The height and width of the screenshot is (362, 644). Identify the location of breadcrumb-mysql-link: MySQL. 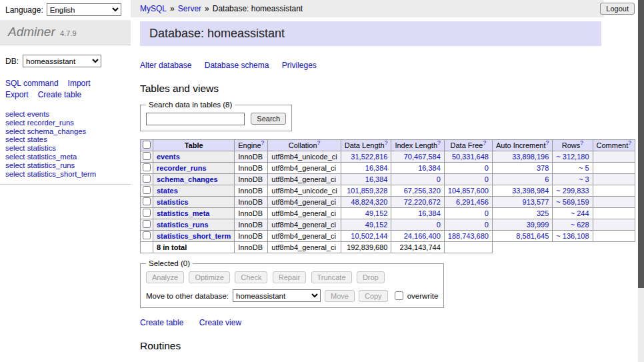
(153, 9).